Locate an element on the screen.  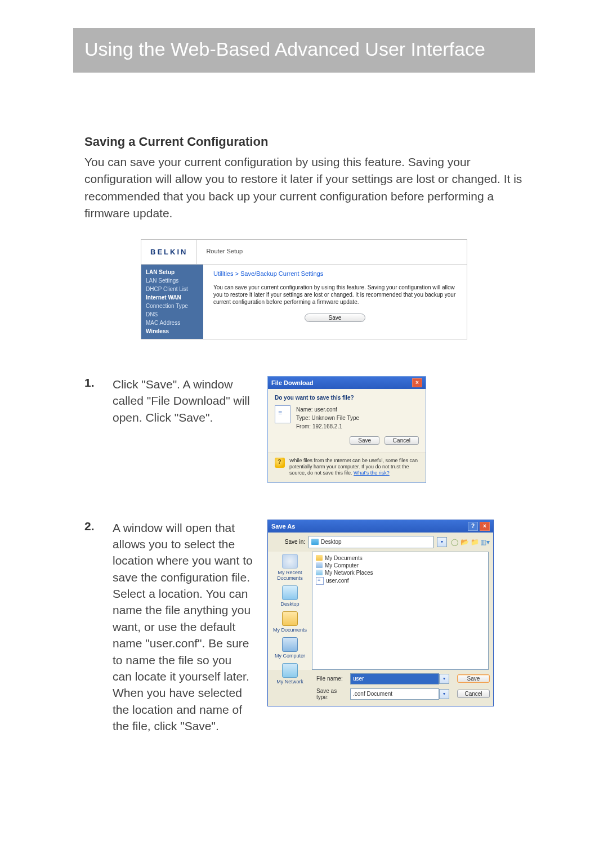
saveastype-value: .conf Document is located at coordinates (373, 693).